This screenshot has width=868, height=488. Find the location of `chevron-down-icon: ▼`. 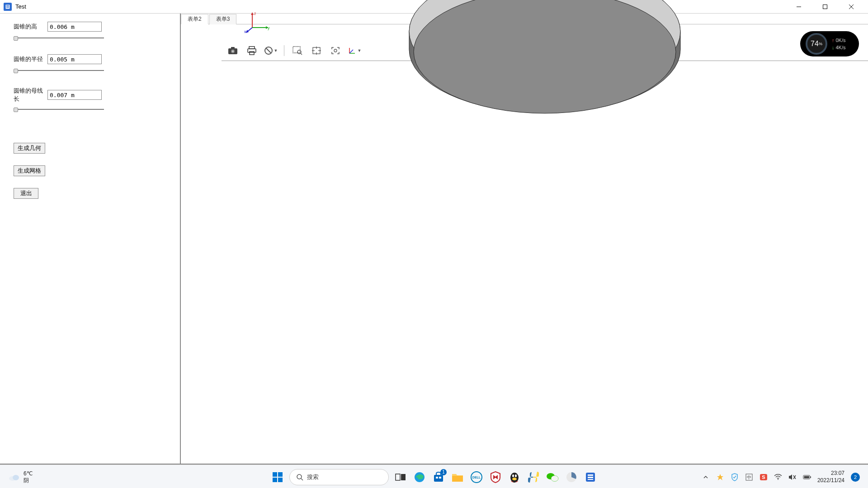

chevron-down-icon: ▼ is located at coordinates (360, 51).